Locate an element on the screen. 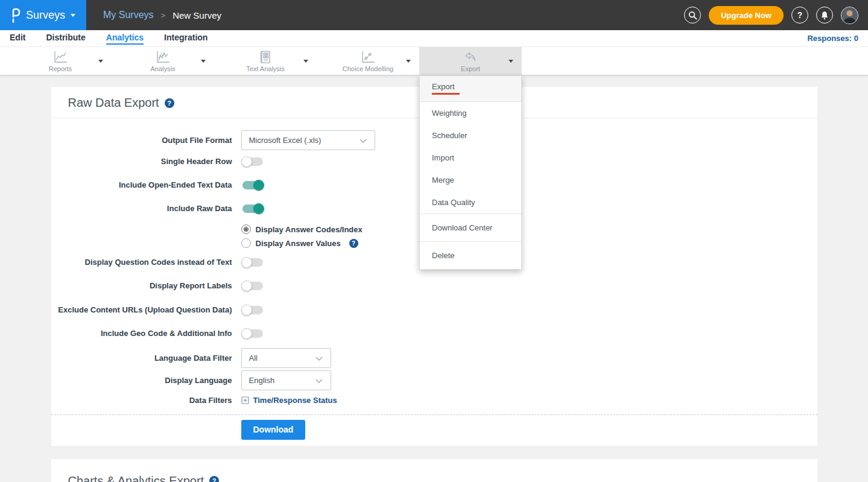  report-labels-label: Display Report Labels is located at coordinates (142, 286).